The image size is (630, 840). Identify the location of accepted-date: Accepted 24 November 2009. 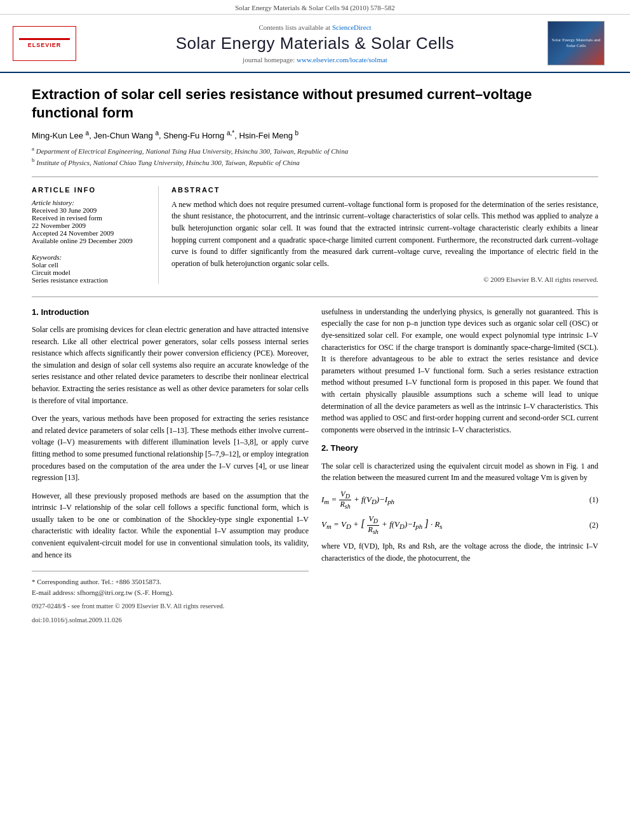
(72, 233).